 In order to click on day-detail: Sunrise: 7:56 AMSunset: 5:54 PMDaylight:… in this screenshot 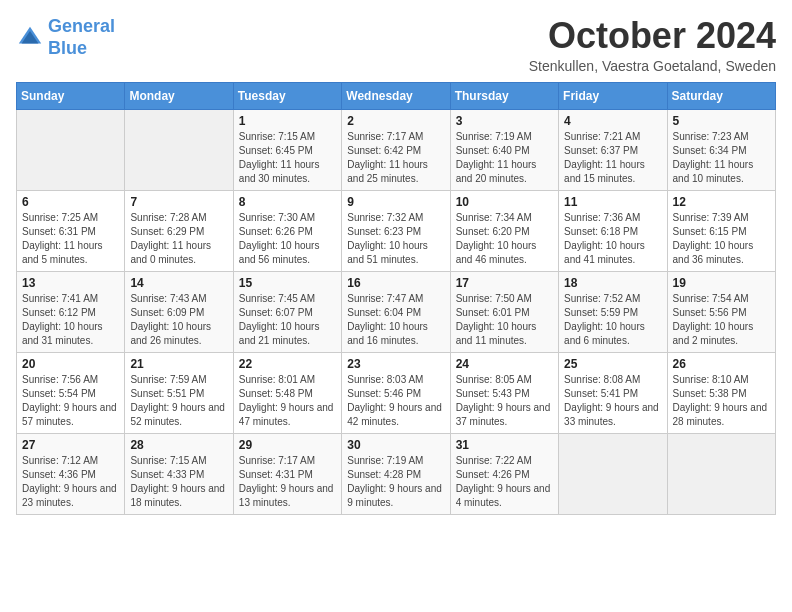, I will do `click(70, 401)`.